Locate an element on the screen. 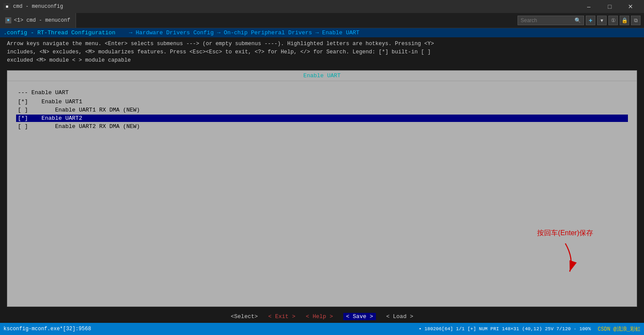  title-bar: ■ cmd - menuconfig – □ ✕ is located at coordinates (322, 7).